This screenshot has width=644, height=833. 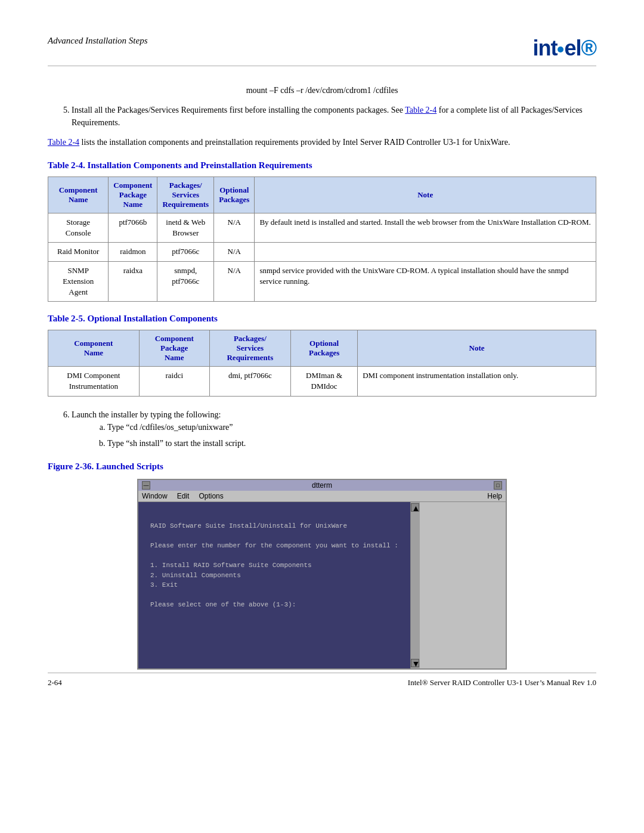 What do you see at coordinates (426, 281) in the screenshot?
I see `t4-note-2: snmpd service provided with the UnixWare…` at bounding box center [426, 281].